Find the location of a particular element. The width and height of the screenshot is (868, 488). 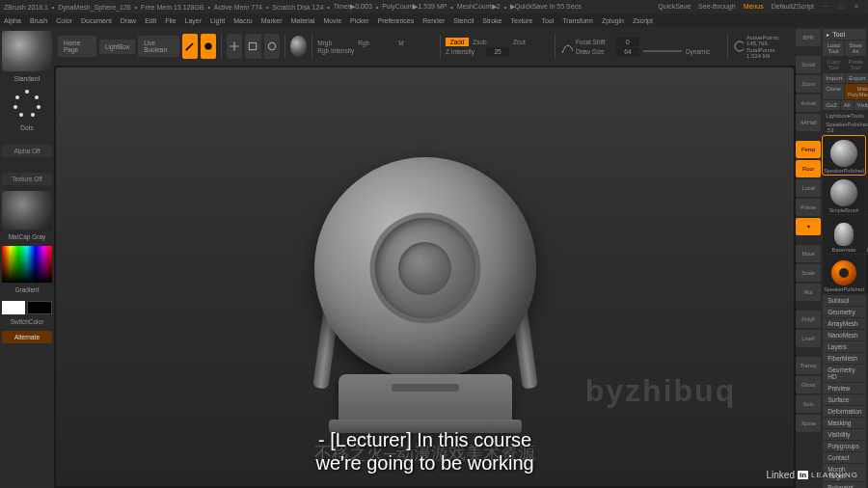

menu-draw: Draw is located at coordinates (128, 21).